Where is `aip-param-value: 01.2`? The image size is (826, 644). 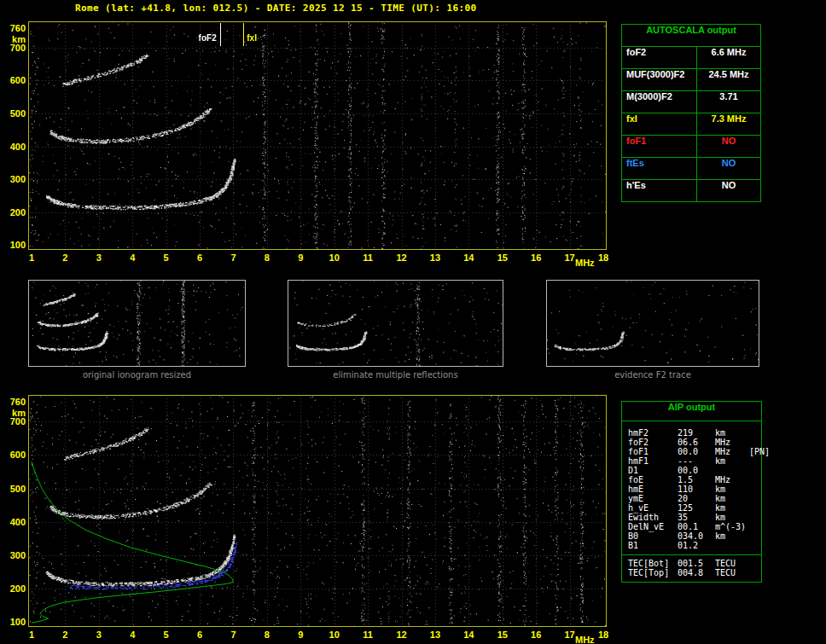
aip-param-value: 01.2 is located at coordinates (696, 546).